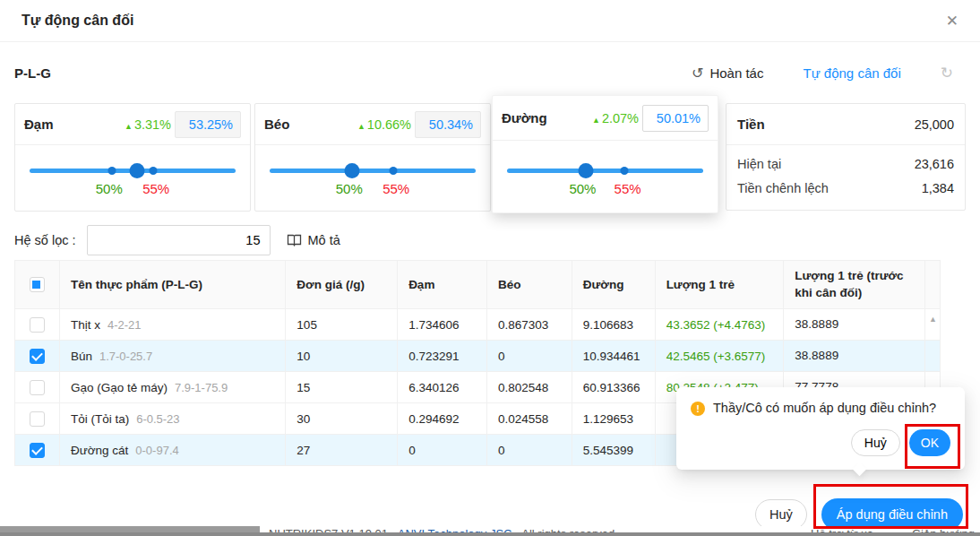 This screenshot has height=536, width=980. I want to click on money-title: Tiền, so click(751, 124).